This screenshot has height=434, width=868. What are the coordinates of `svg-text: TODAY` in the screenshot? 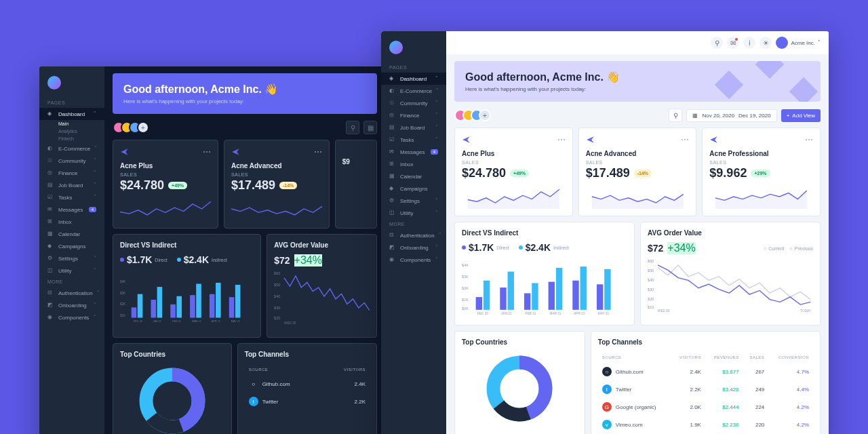 It's located at (806, 311).